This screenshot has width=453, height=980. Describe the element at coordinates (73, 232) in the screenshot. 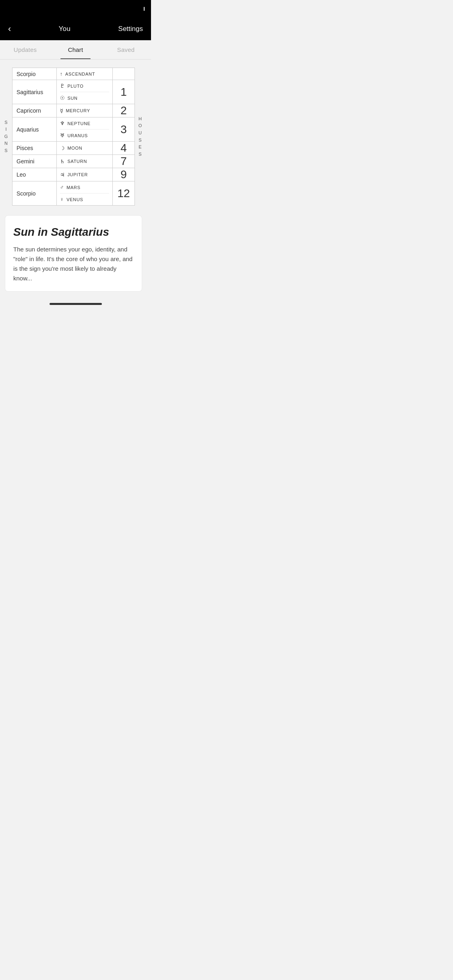

I see `info-card-title: Sun in Sagittarius` at that location.